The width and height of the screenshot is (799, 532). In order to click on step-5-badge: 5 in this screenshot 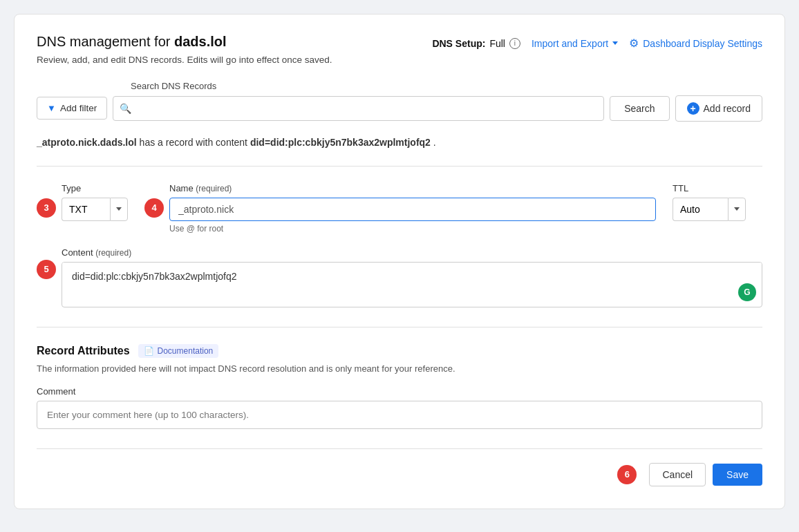, I will do `click(46, 269)`.